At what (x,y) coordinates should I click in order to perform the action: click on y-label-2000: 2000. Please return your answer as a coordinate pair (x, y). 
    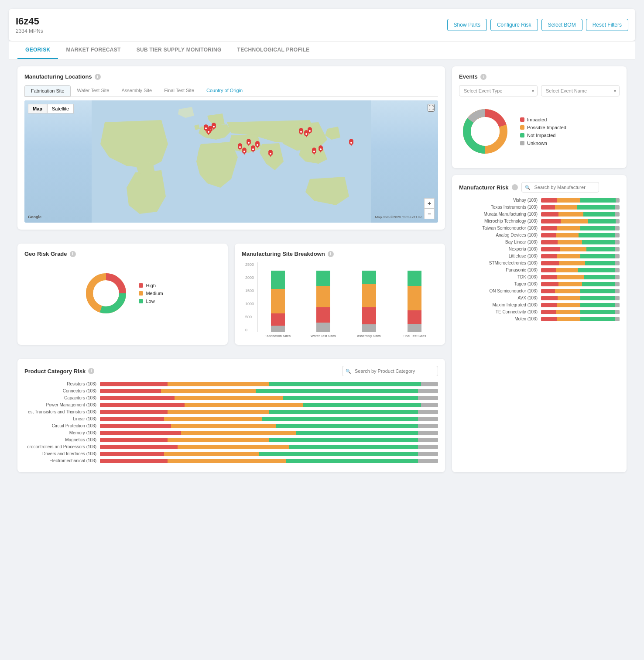
    Looking at the image, I should click on (250, 278).